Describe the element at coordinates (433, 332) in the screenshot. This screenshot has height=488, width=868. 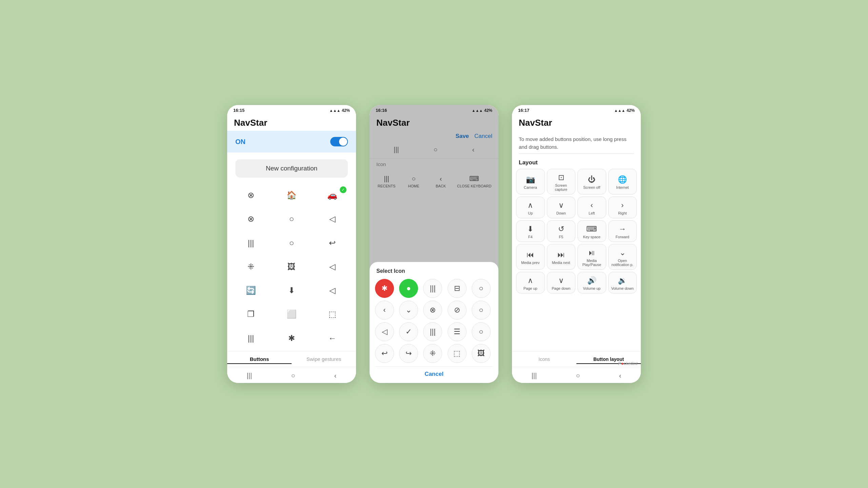
I see `icon-pick-bars: |||` at that location.